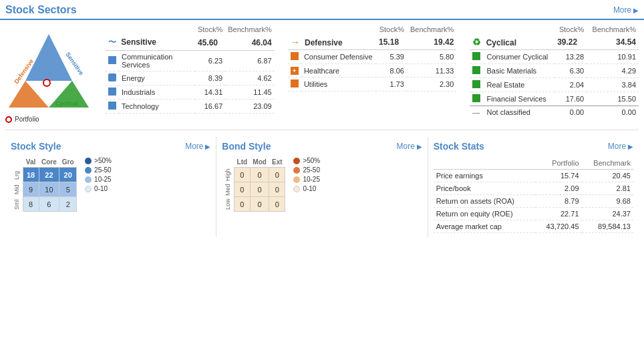 The height and width of the screenshot is (350, 644). What do you see at coordinates (533, 146) in the screenshot?
I see `stock-stats-header: Stock Stats More` at bounding box center [533, 146].